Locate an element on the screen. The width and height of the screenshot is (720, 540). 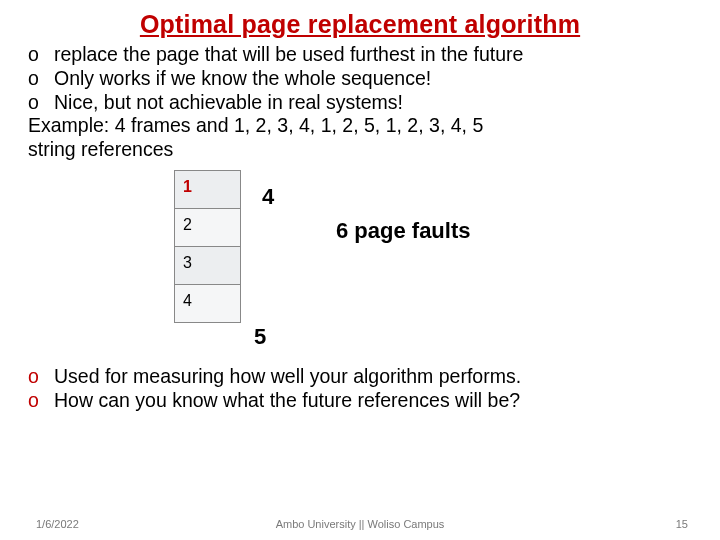
frame-cell: 1 is located at coordinates (208, 190).